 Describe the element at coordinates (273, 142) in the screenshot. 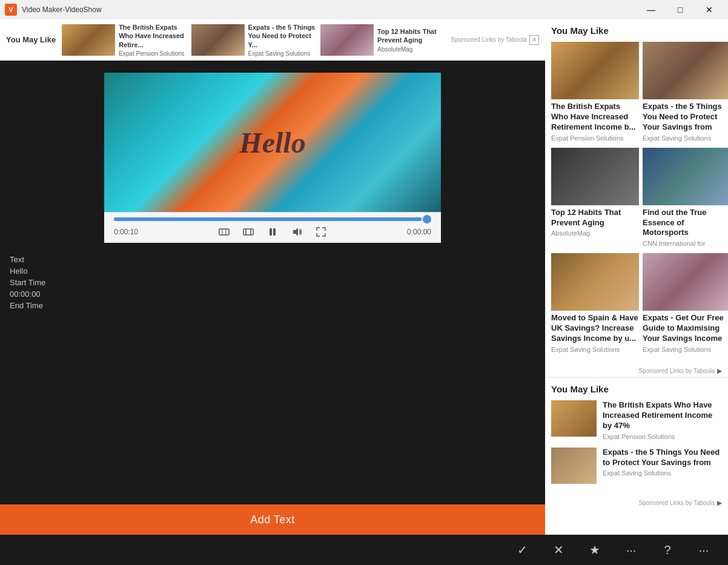

I see `video-frame: Hello` at that location.